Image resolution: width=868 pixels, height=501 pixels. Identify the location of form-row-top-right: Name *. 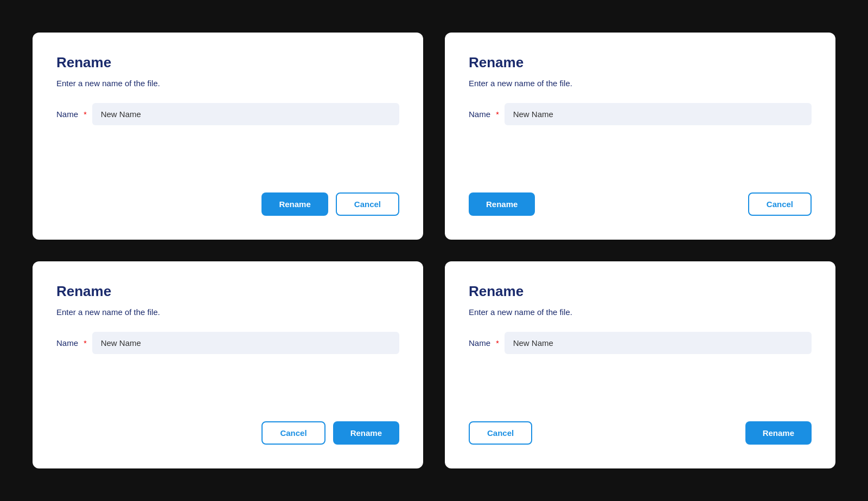
(640, 114).